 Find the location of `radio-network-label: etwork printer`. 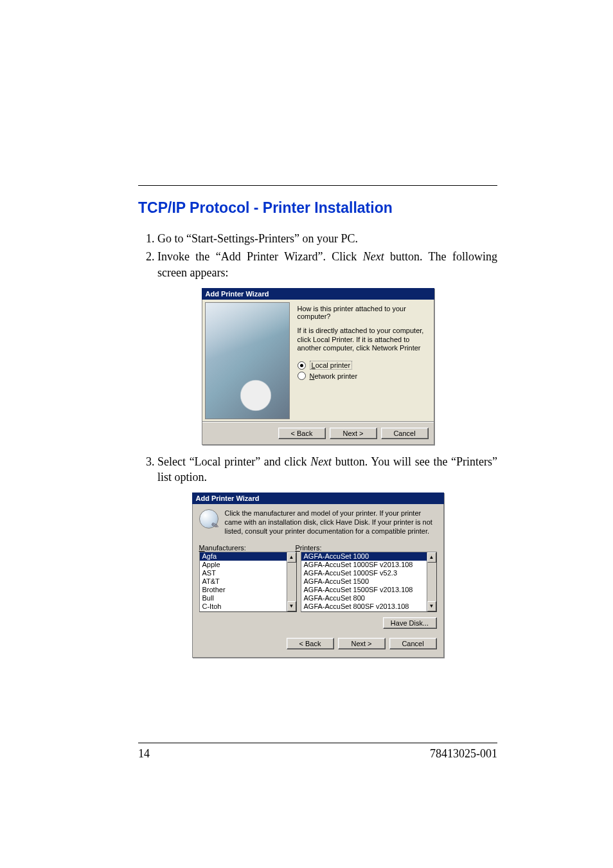

radio-network-label: etwork printer is located at coordinates (335, 376).